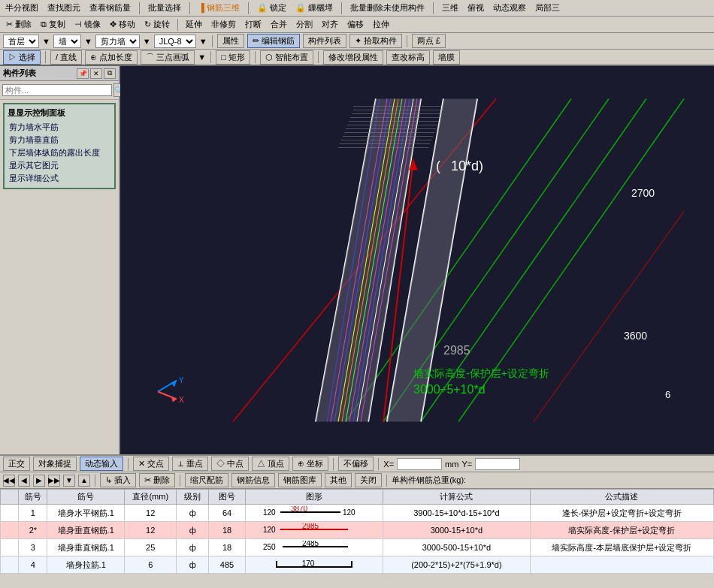 The height and width of the screenshot is (588, 714). I want to click on row-fignum: 485, so click(227, 565).